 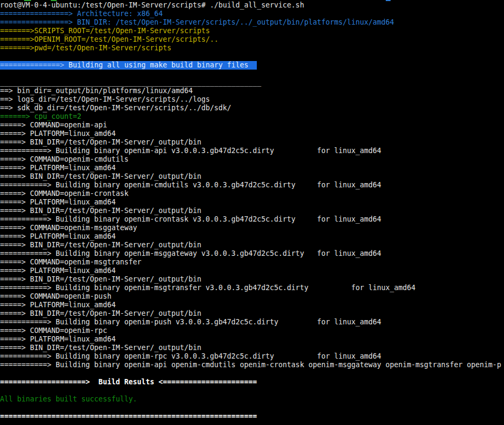 What do you see at coordinates (252, 254) in the screenshot?
I see `building-binary-line: ===========> Building binary openim-msgg…` at bounding box center [252, 254].